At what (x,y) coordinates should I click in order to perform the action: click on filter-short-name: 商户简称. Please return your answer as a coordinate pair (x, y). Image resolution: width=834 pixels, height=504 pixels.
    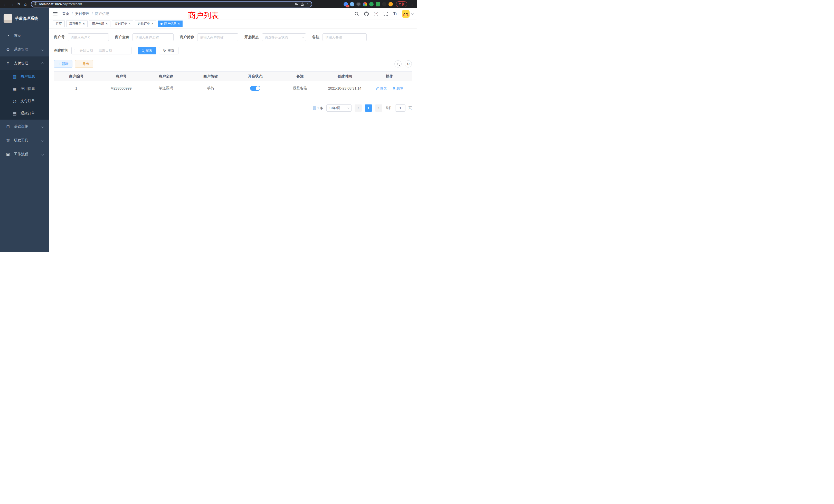
    Looking at the image, I should click on (209, 37).